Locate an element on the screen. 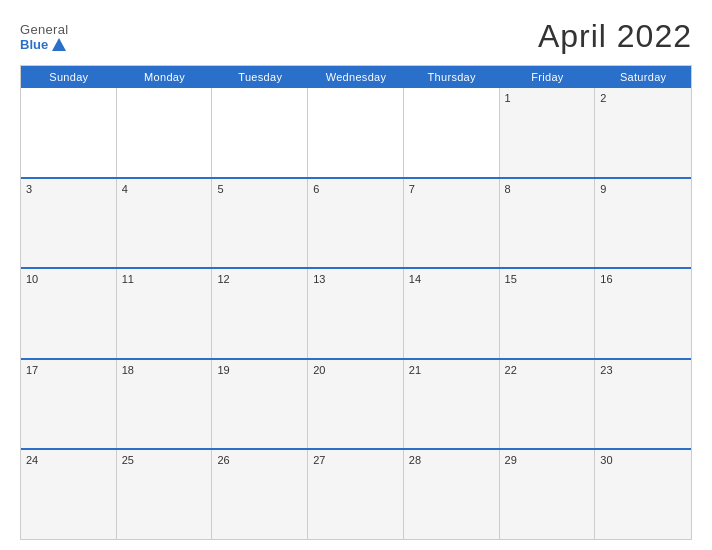  day-number: 16 is located at coordinates (606, 279).